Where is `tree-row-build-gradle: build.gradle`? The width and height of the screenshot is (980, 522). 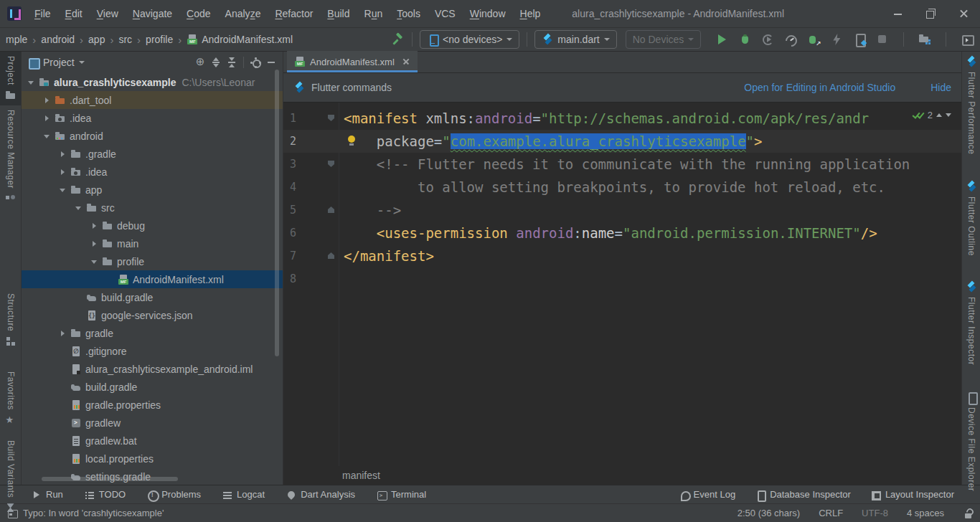
tree-row-build-gradle: build.gradle is located at coordinates (152, 387).